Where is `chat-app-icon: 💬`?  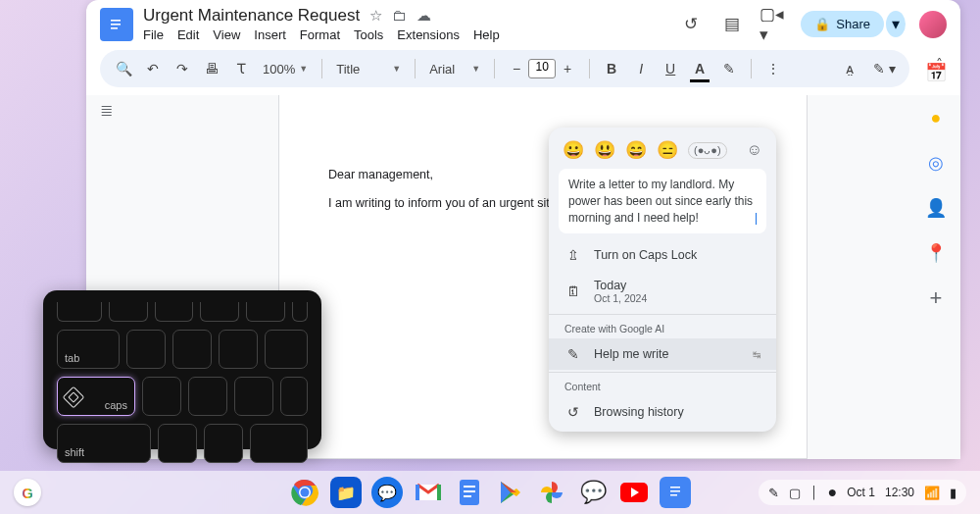
chat-app-icon: 💬 is located at coordinates (593, 492).